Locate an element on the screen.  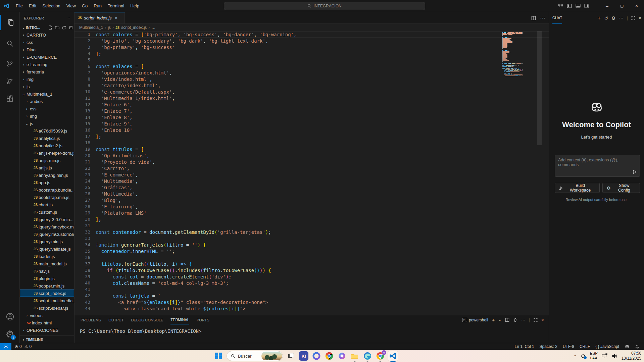
search-highlight-image is located at coordinates (272, 356).